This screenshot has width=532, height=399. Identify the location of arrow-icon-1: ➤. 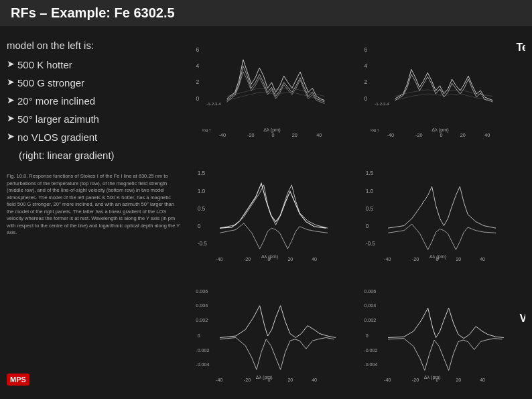
(11, 64).